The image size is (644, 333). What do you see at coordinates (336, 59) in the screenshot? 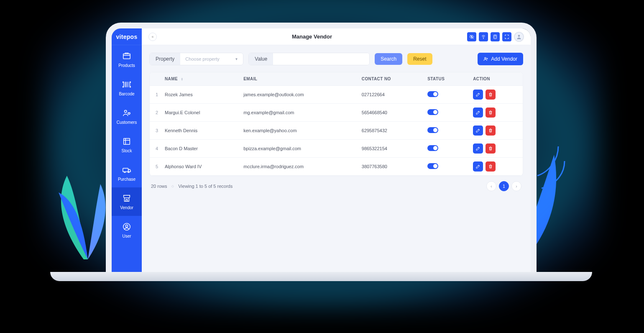
I see `filter-bar: Property Choose property ▼ Value Search …` at bounding box center [336, 59].